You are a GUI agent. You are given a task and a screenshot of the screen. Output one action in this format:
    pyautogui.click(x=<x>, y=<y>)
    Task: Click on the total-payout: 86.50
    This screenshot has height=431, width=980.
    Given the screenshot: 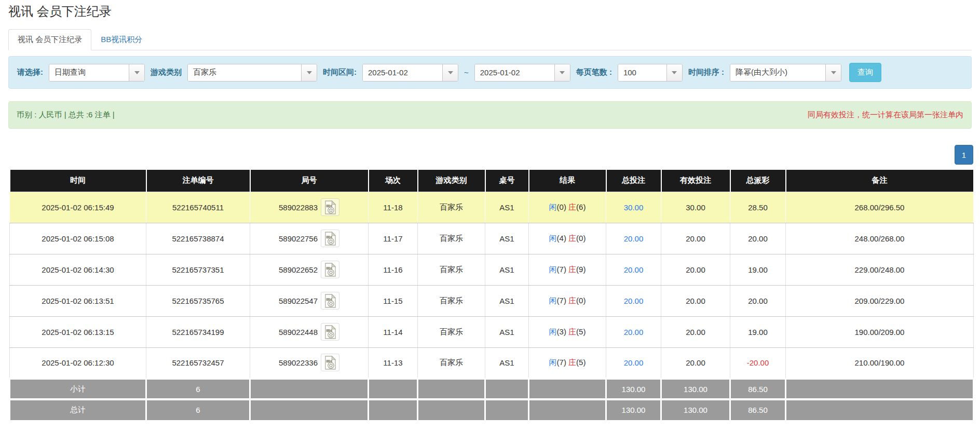 What is the action you would take?
    pyautogui.click(x=758, y=410)
    